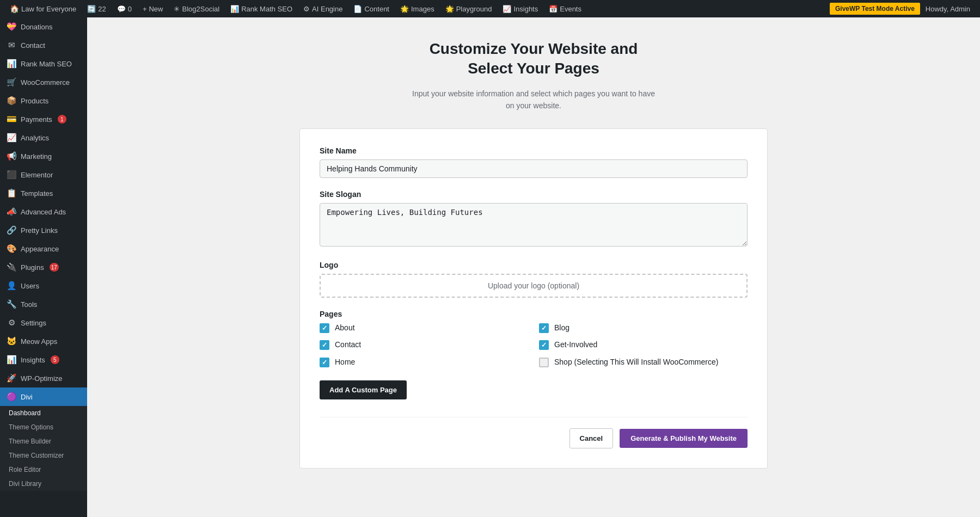 The width and height of the screenshot is (980, 517). I want to click on sidebar-item-advancedads: 📣 Advanced Ads, so click(44, 212).